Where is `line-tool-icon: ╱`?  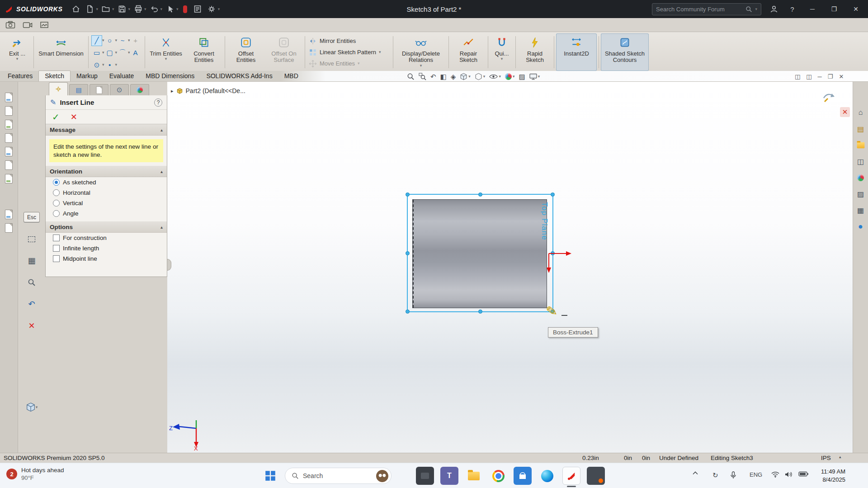 line-tool-icon: ╱ is located at coordinates (97, 41).